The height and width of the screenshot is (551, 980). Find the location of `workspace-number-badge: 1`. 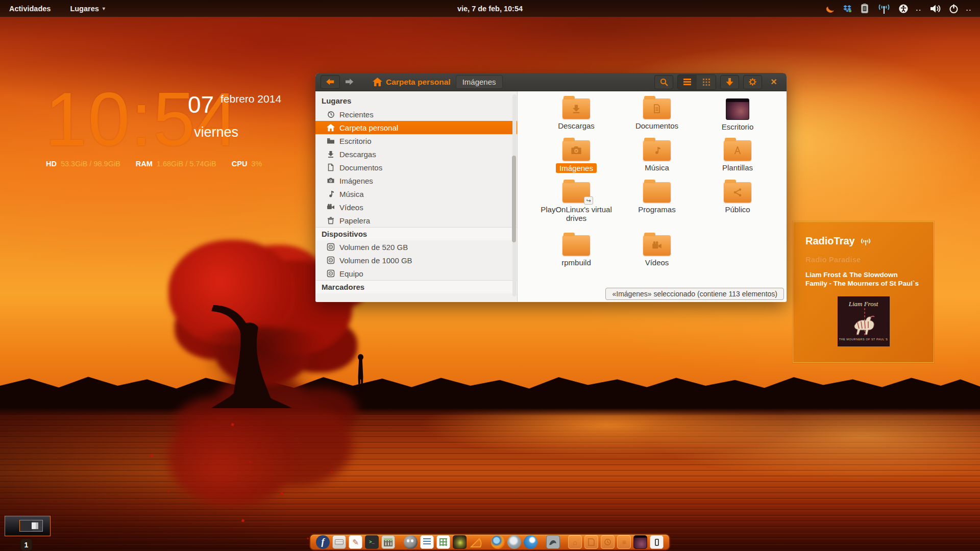

workspace-number-badge: 1 is located at coordinates (27, 545).